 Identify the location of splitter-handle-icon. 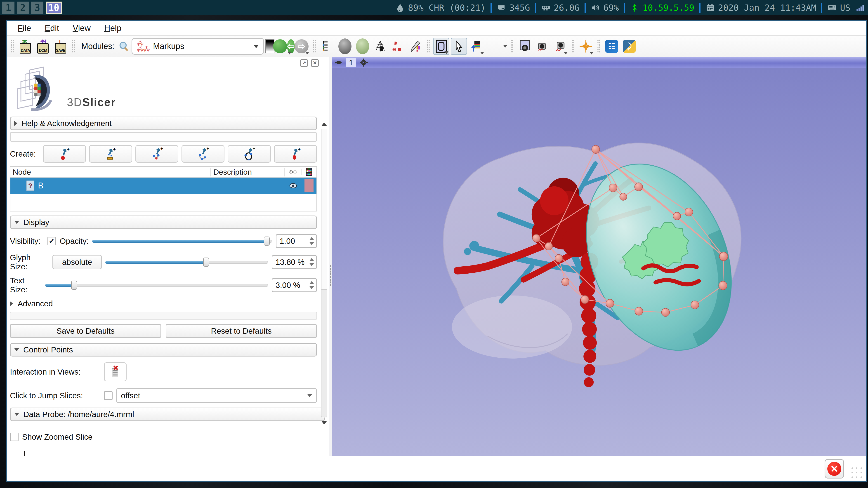
(331, 275).